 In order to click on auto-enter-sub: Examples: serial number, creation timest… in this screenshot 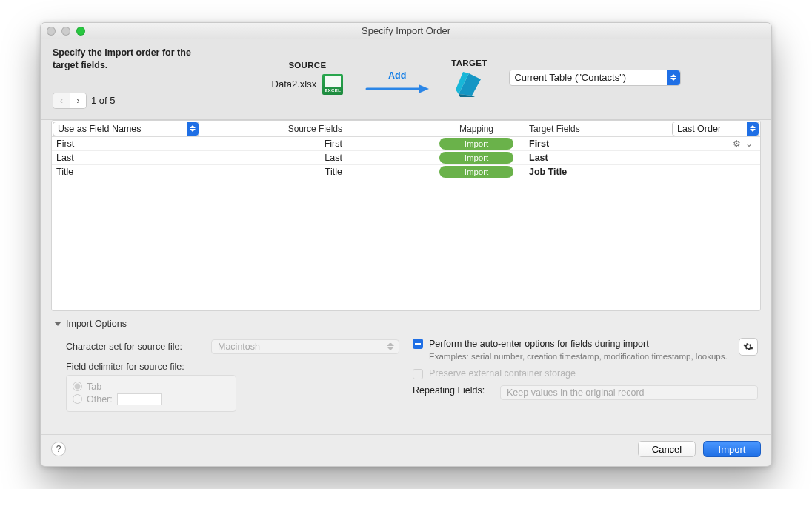, I will do `click(578, 357)`.